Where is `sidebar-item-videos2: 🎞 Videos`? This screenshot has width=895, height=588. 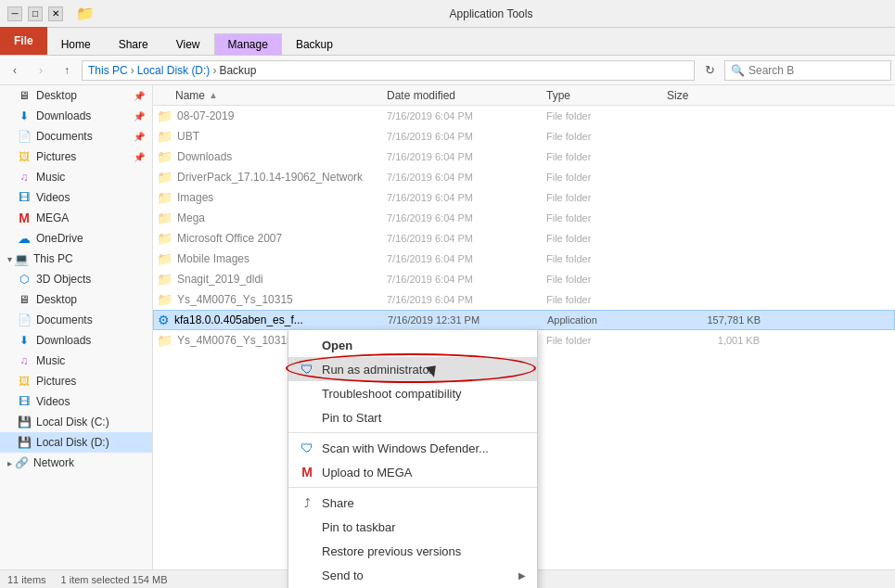
sidebar-item-videos2: 🎞 Videos is located at coordinates (76, 402).